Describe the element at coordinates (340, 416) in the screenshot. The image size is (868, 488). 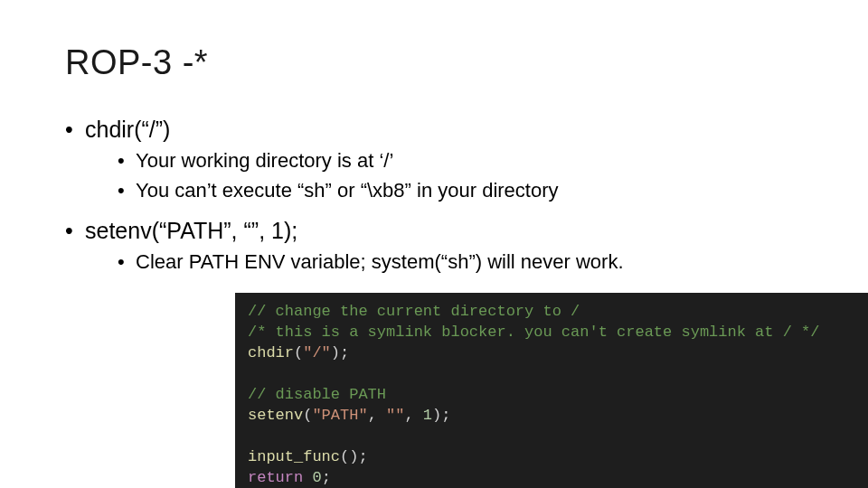
I see `code-arg-setenv-1: "PATH"` at that location.